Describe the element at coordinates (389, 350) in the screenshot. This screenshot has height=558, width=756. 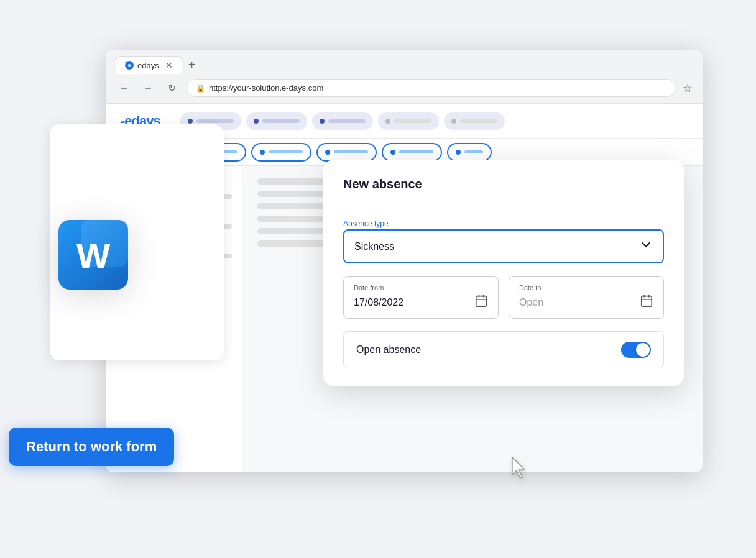
I see `open-absence-label: Open absence` at that location.